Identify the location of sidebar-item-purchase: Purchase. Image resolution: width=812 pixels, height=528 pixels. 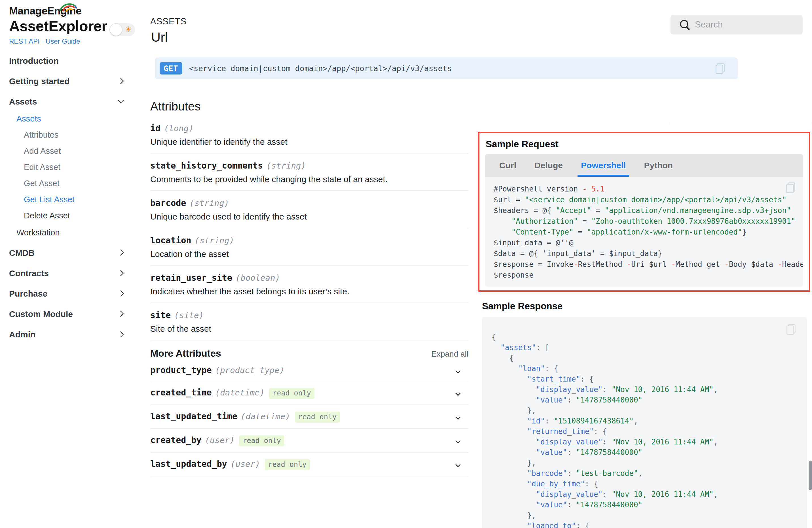
(68, 294).